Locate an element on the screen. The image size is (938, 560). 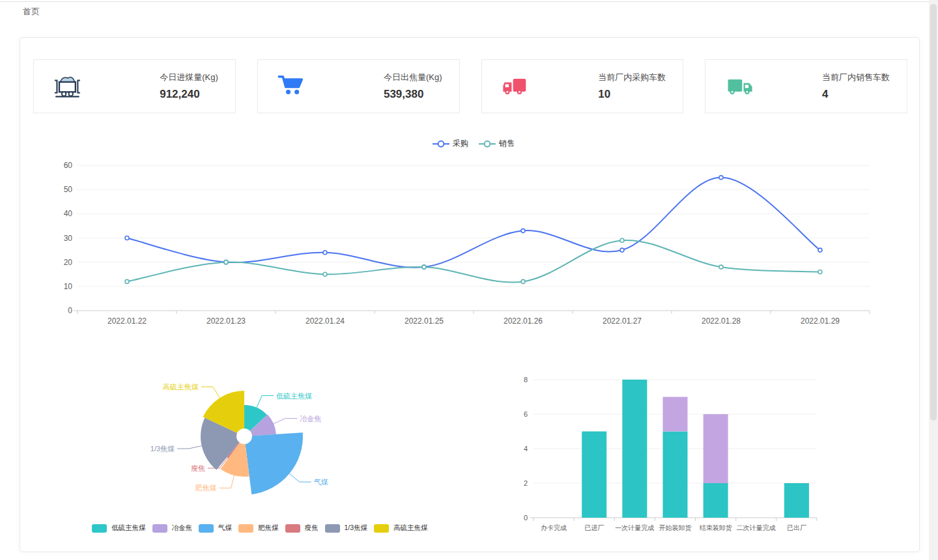
svg-text: 瘦焦 is located at coordinates (198, 468).